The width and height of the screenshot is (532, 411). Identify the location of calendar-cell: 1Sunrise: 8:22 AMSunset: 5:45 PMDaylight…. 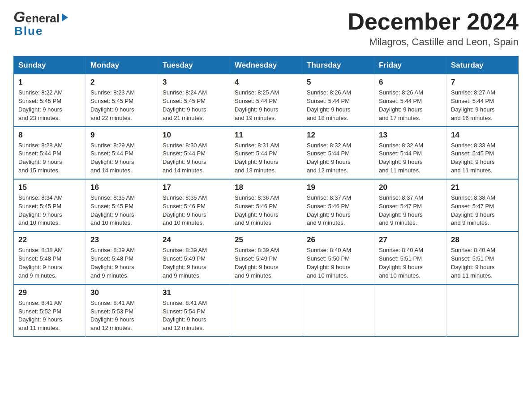
(50, 100).